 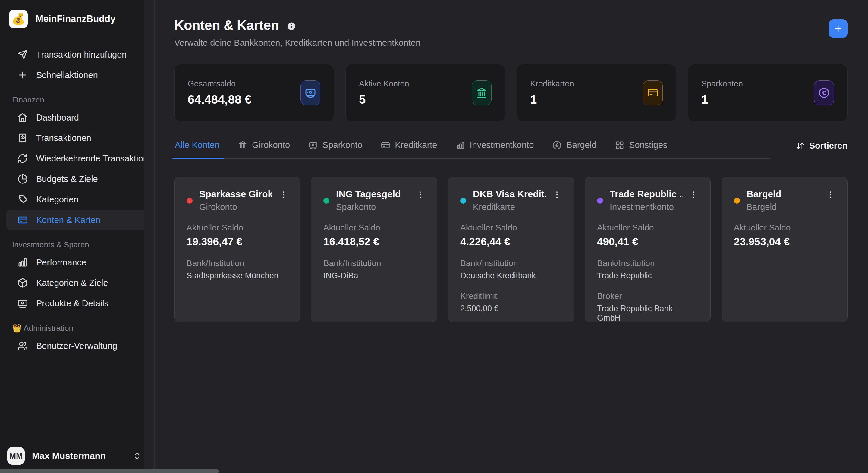 I want to click on tab-label: Bargeld, so click(x=582, y=145).